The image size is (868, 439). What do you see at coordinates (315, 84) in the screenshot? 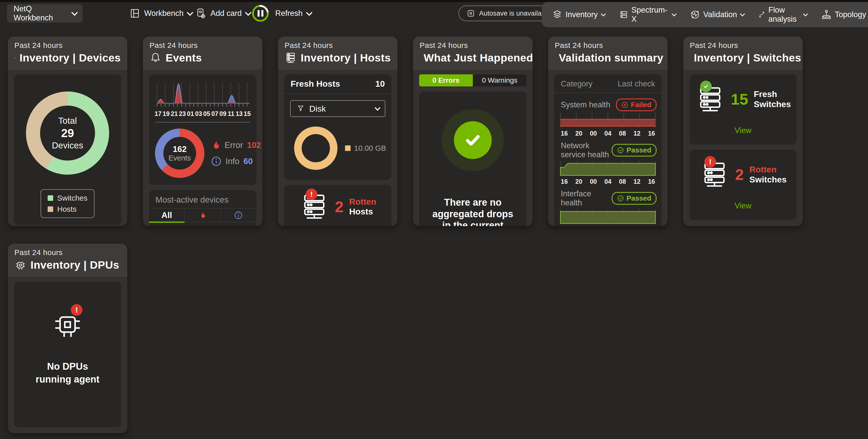
I see `fresh-hosts-label: Fresh Hosts` at bounding box center [315, 84].